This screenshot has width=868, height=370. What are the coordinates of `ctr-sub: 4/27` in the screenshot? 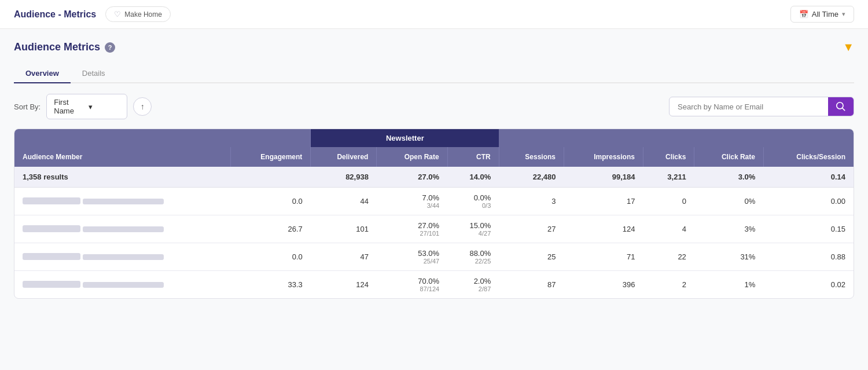 It's located at (473, 233).